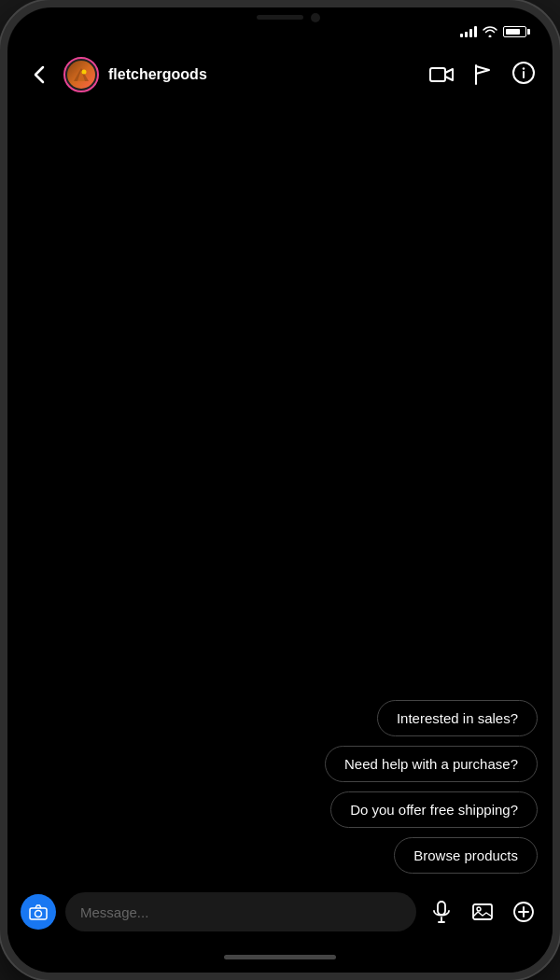  I want to click on front-camera, so click(315, 18).